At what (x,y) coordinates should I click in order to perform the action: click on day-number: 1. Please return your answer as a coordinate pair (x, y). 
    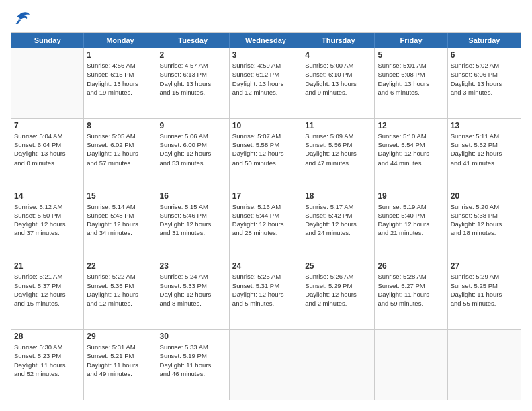
    Looking at the image, I should click on (120, 55).